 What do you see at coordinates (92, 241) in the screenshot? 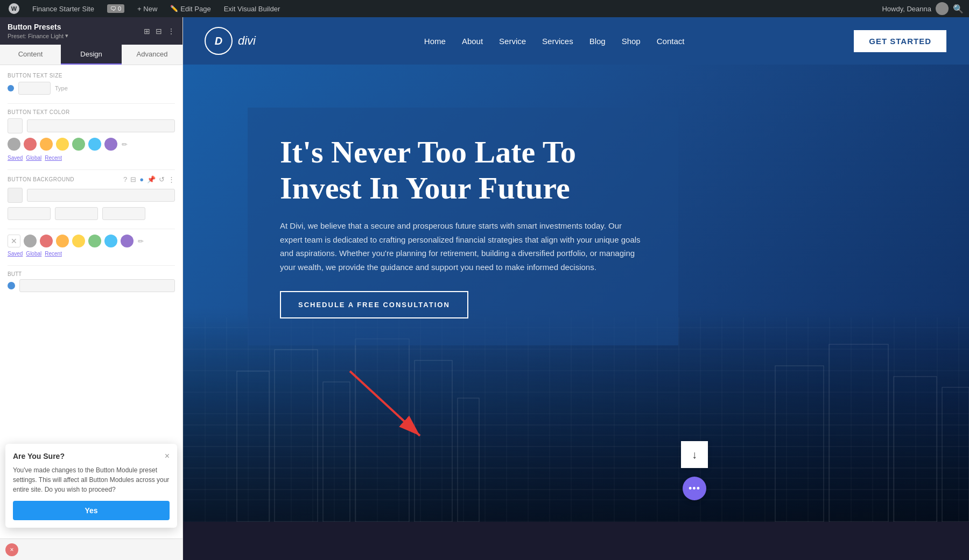
I see `lower-color-row: ✕ ✏` at bounding box center [92, 241].